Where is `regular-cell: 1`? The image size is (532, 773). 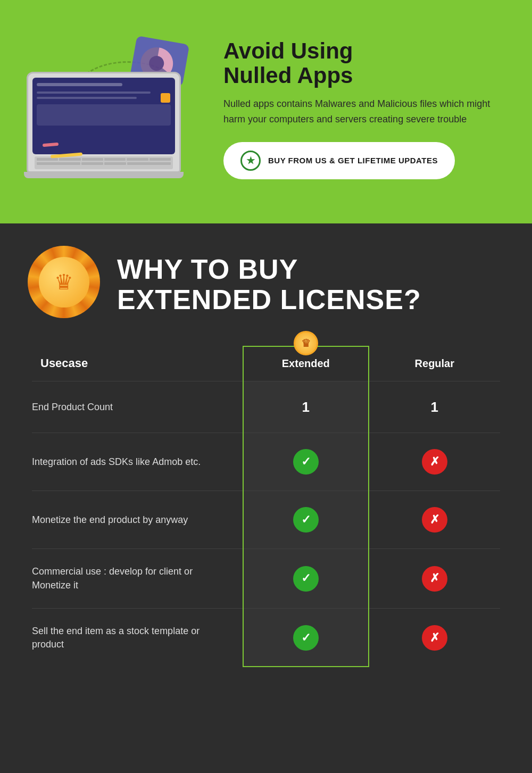
regular-cell: 1 is located at coordinates (435, 408).